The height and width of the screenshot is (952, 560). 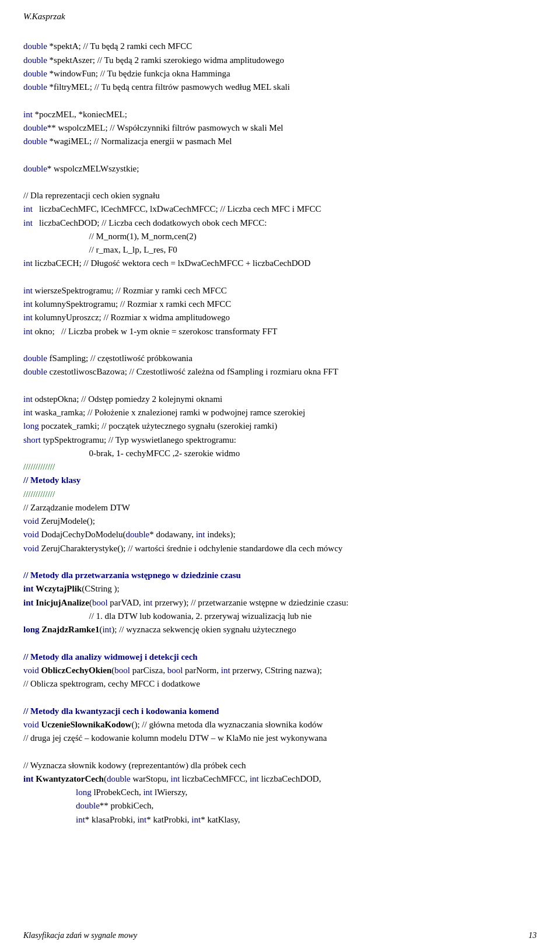 What do you see at coordinates (155, 331) in the screenshot?
I see `code-text-15: okno; // Liczba probek w 1-ym oknie = sz…` at bounding box center [155, 331].